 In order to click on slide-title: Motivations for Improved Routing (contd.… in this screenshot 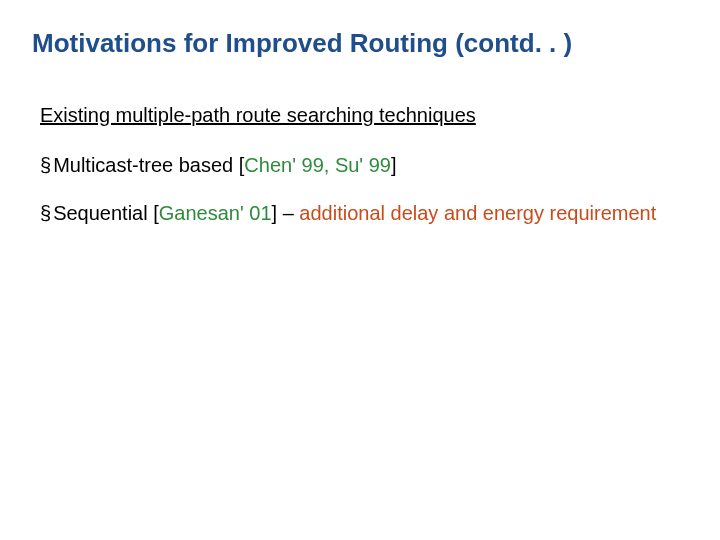, I will do `click(360, 44)`.